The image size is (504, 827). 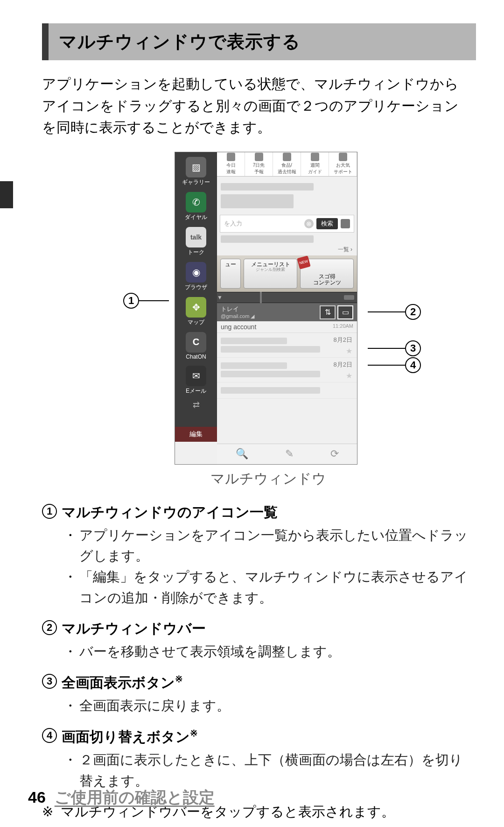 What do you see at coordinates (287, 224) in the screenshot?
I see `search-bar: を入力 ⊗ 検索` at bounding box center [287, 224].